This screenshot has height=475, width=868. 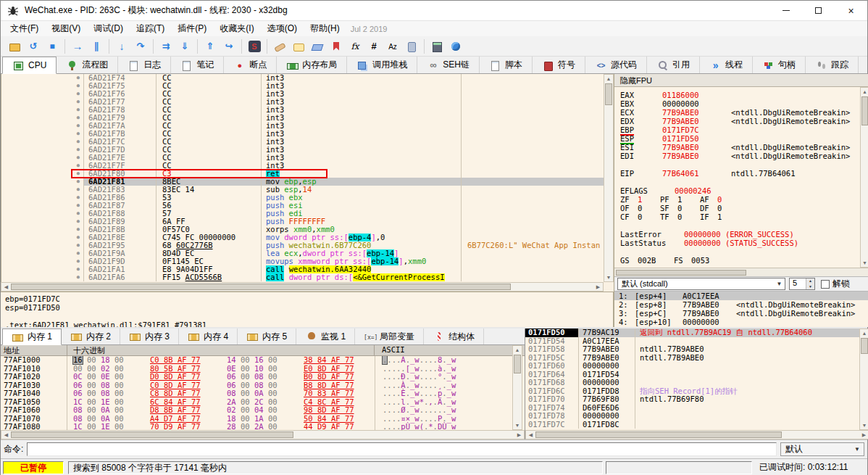 I want to click on tab-cpu: CPU, so click(x=29, y=65).